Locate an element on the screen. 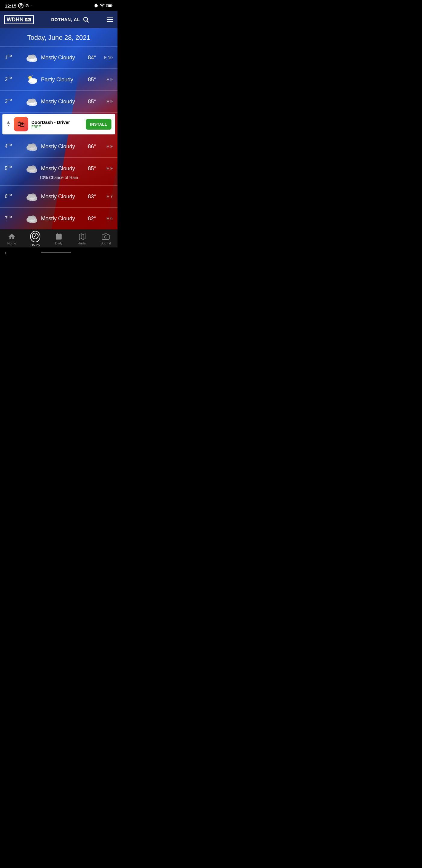 Image resolution: width=422 pixels, height=868 pixels. vibrate-icon is located at coordinates (96, 6).